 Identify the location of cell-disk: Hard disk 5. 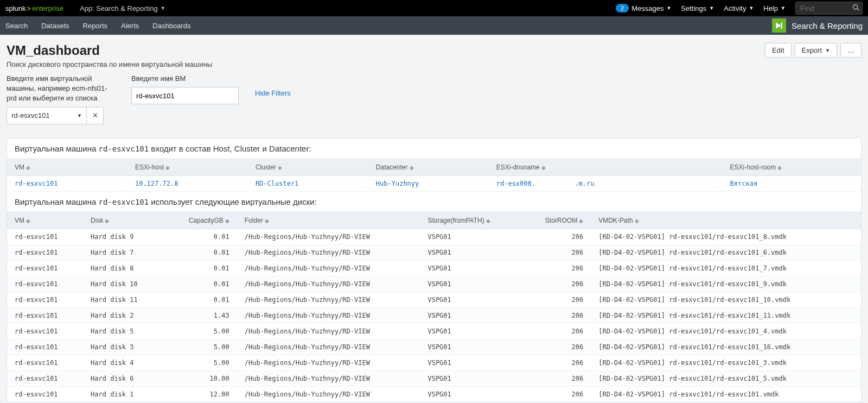
(124, 331).